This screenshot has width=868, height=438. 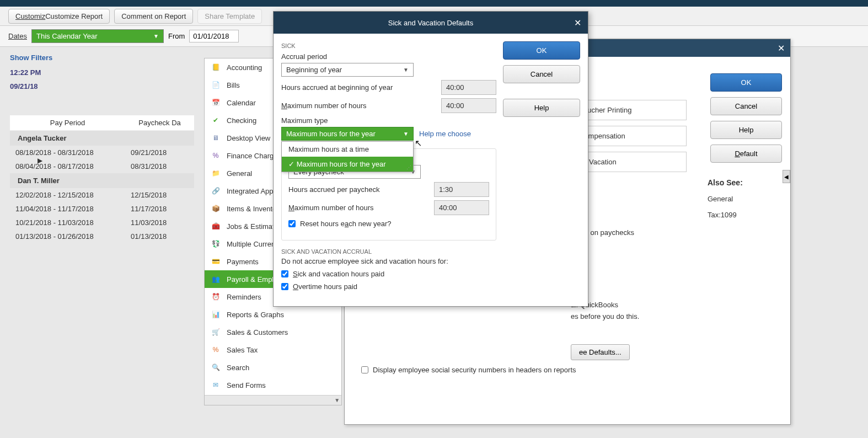 I want to click on sick-accrual-label: Accrual period, so click(x=389, y=56).